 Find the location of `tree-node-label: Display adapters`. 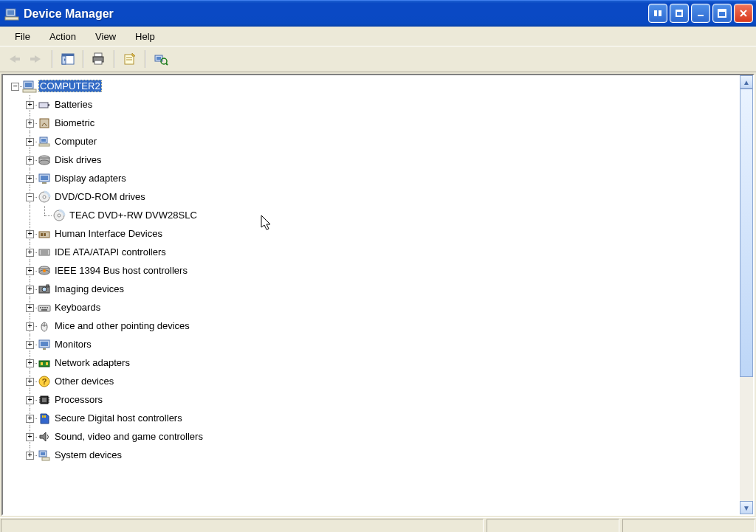

tree-node-label: Display adapters is located at coordinates (90, 179).